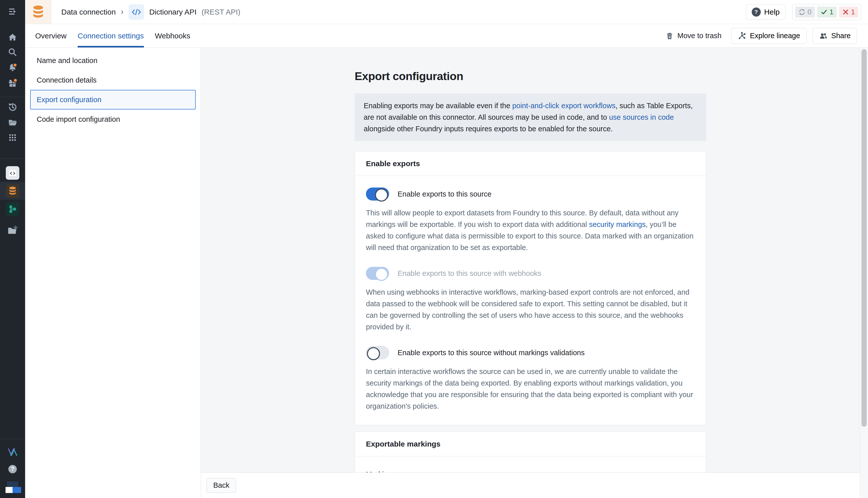  I want to click on apps-grid-icon, so click(12, 137).